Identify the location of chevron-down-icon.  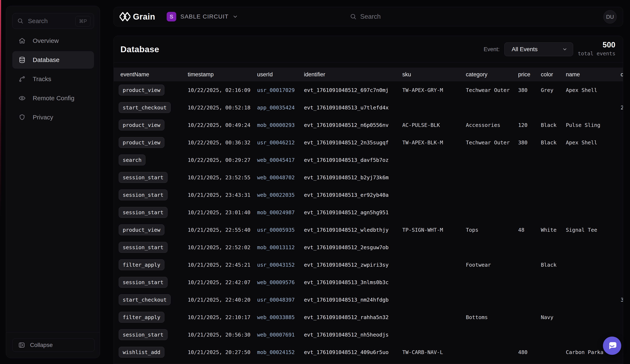
(235, 16).